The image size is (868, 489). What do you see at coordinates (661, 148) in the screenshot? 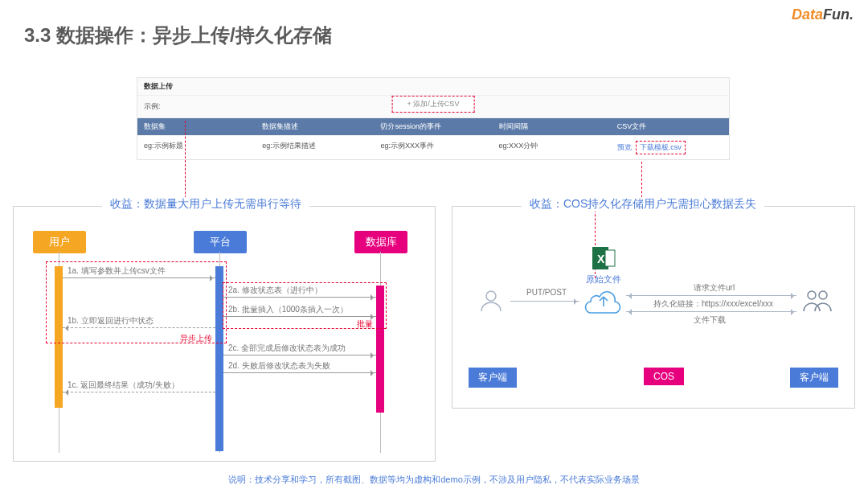
I see `download-template-link: 下载模板.csv` at bounding box center [661, 148].